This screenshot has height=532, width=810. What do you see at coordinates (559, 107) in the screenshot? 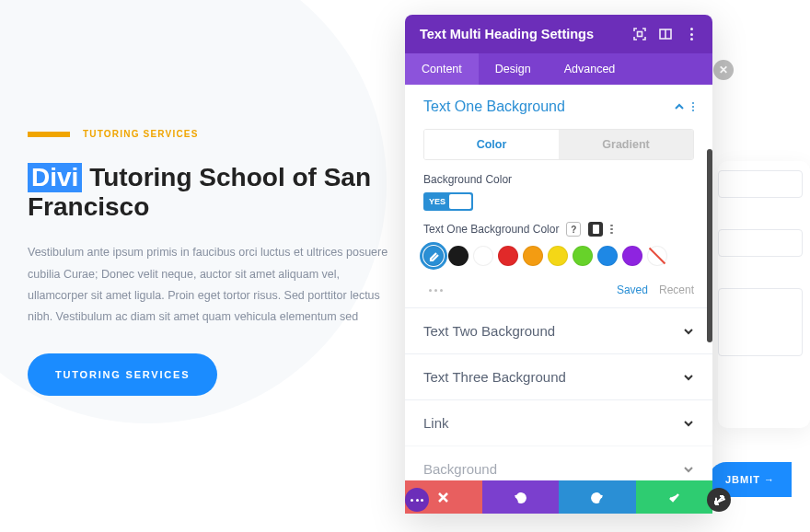
I see `section-text-one-bg: Text One Background` at bounding box center [559, 107].